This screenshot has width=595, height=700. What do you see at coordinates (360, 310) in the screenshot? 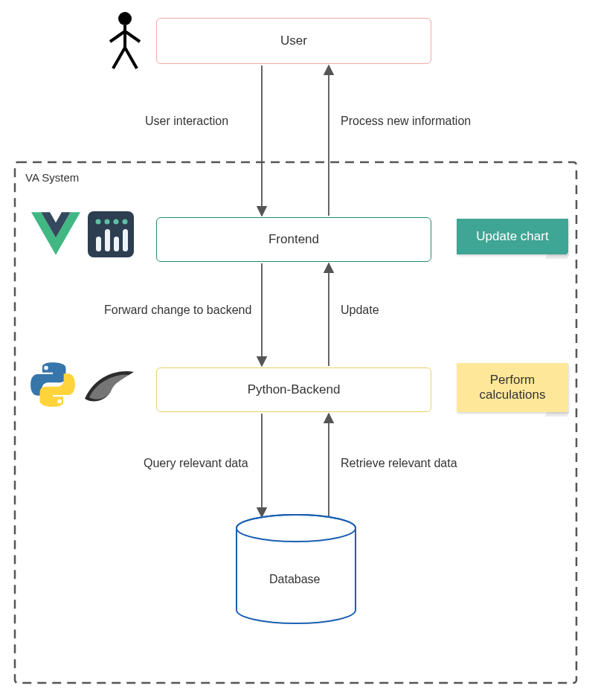
I see `edge-update: Update` at bounding box center [360, 310].